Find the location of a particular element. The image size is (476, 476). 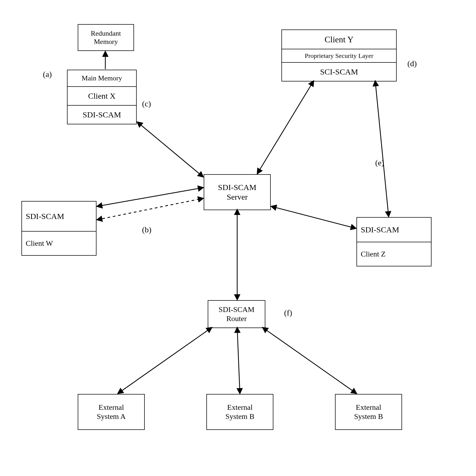

redundant-memory-line1: Redundant is located at coordinates (106, 33).